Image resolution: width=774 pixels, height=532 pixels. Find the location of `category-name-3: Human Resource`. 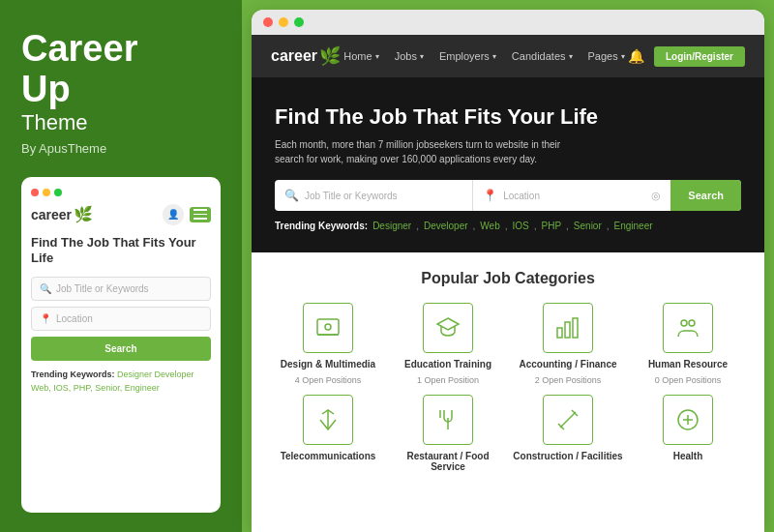

category-name-3: Human Resource is located at coordinates (688, 364).